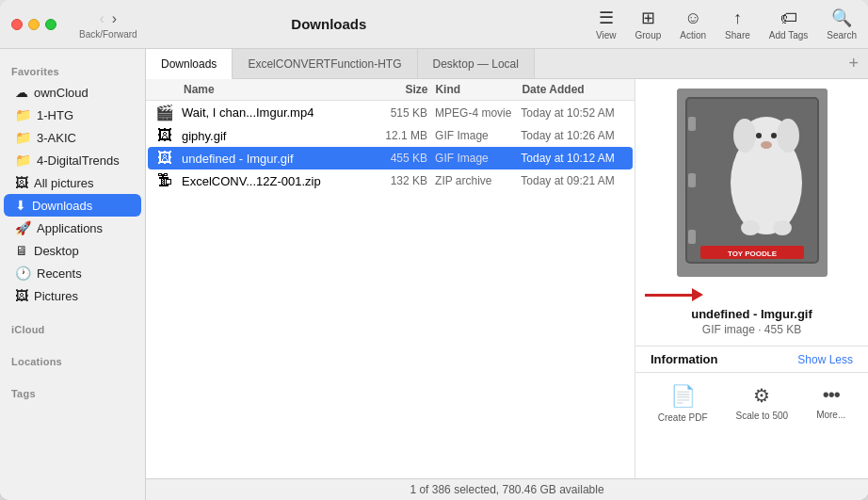  Describe the element at coordinates (72, 115) in the screenshot. I see `sidebar-item-1htg: 📁 1-HTG` at that location.